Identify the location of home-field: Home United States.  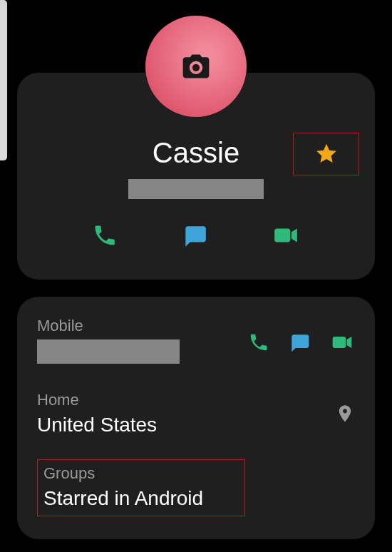
(196, 414).